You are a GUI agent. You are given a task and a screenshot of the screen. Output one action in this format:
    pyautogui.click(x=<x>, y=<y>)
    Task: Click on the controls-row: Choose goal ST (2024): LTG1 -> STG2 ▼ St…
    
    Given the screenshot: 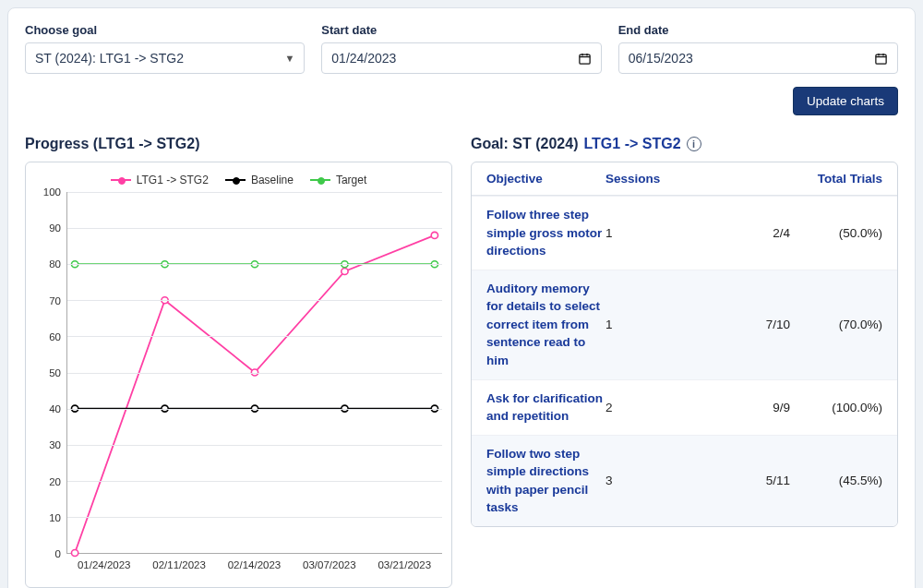 What is the action you would take?
    pyautogui.click(x=462, y=48)
    